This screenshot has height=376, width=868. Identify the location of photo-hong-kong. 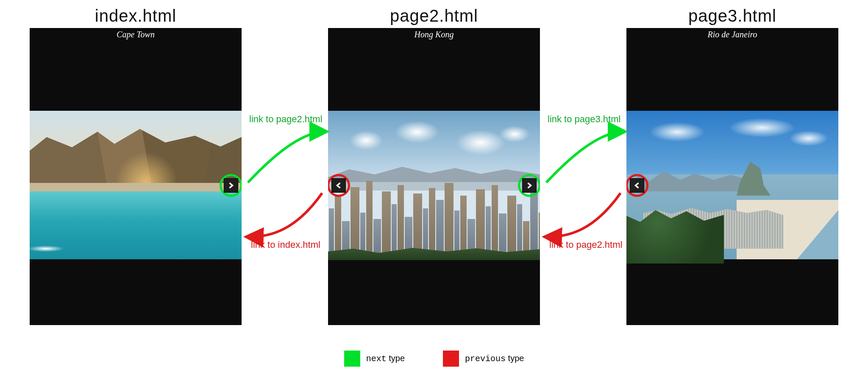
(434, 185).